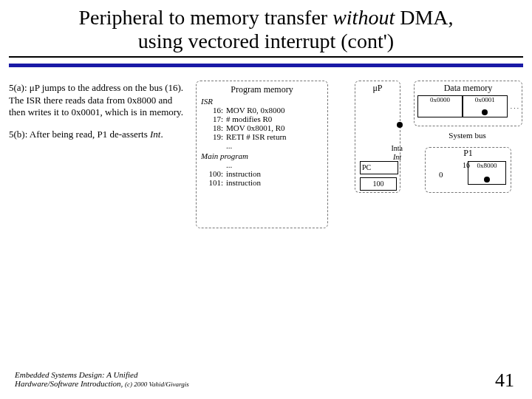 The height and width of the screenshot is (399, 532). I want to click on data-memory-header: Data memory, so click(468, 89).